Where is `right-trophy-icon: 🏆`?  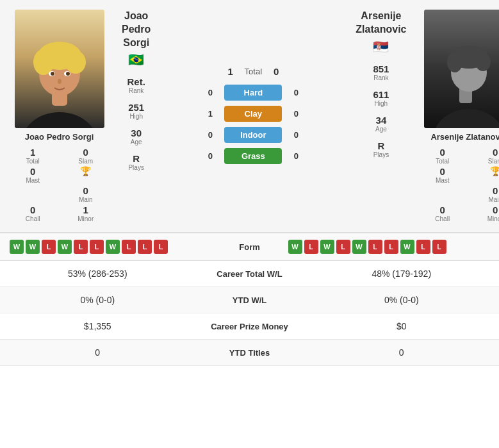 right-trophy-icon: 🏆 is located at coordinates (495, 171).